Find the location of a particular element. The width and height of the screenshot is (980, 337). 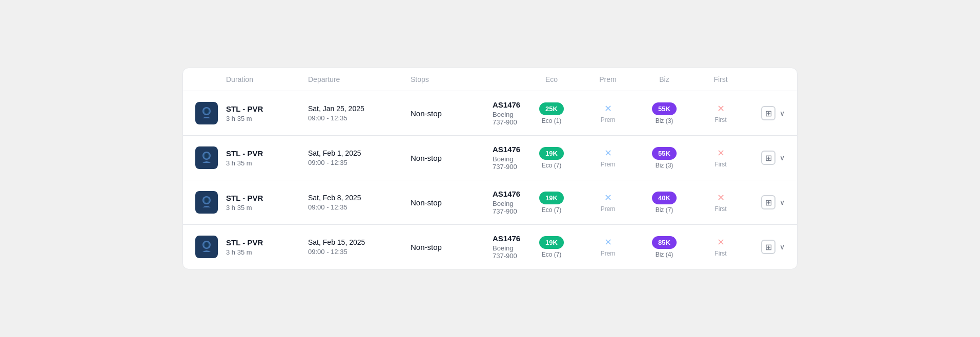

header-biz: Biz is located at coordinates (664, 79).